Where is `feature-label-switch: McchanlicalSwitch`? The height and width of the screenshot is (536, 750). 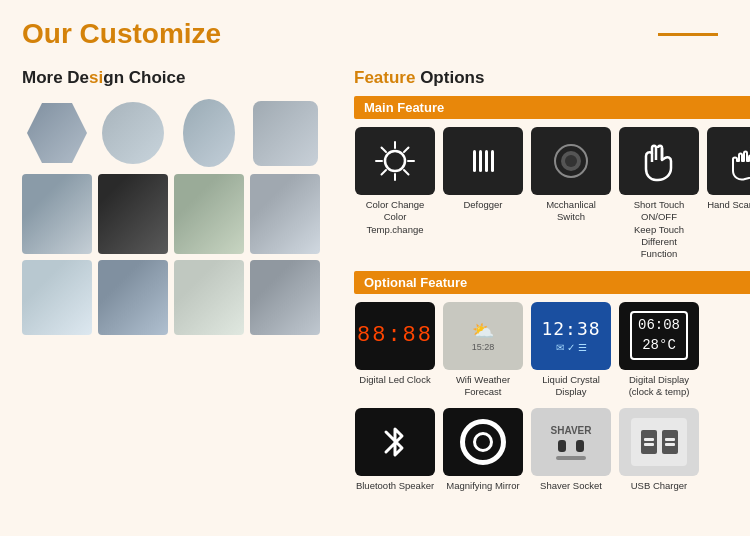 feature-label-switch: McchanlicalSwitch is located at coordinates (571, 212).